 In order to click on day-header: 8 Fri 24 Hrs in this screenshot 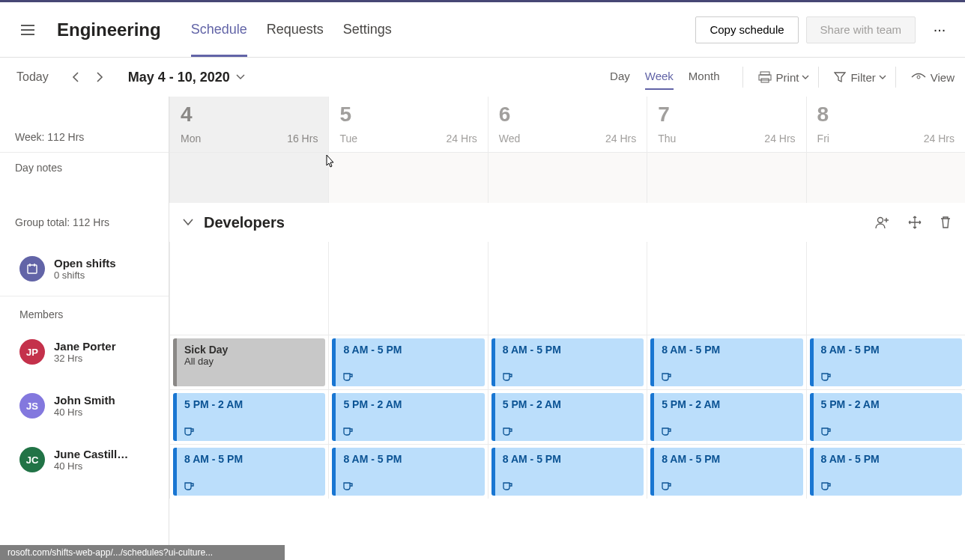, I will do `click(886, 124)`.